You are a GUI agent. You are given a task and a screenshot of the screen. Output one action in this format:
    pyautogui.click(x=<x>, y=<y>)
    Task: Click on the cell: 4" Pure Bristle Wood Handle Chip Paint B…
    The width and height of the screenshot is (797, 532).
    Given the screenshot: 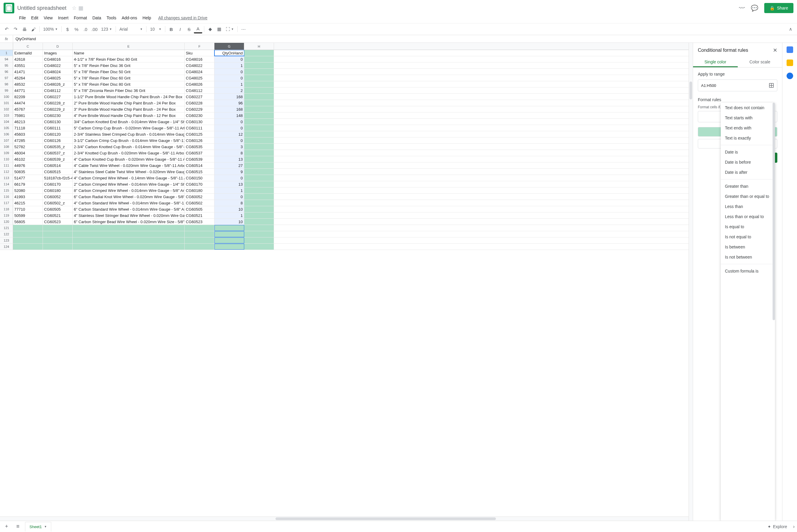 What is the action you would take?
    pyautogui.click(x=129, y=115)
    